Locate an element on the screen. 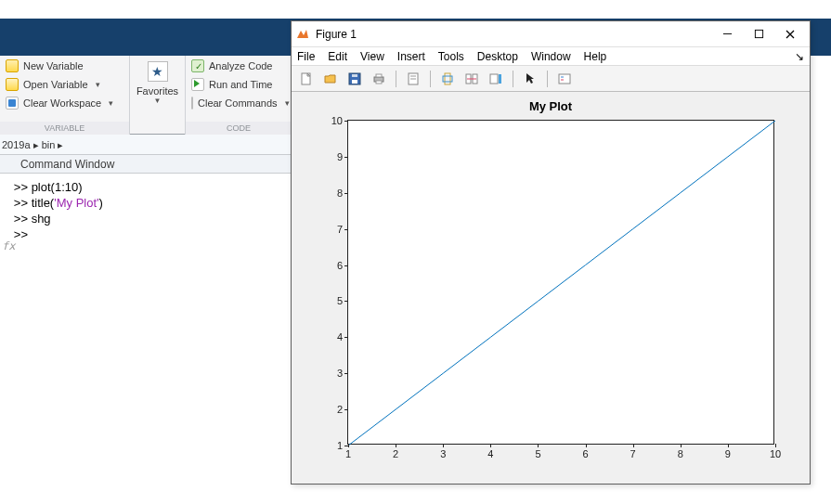 The image size is (831, 504). clear-commands-label: Clear Commands is located at coordinates (238, 103).